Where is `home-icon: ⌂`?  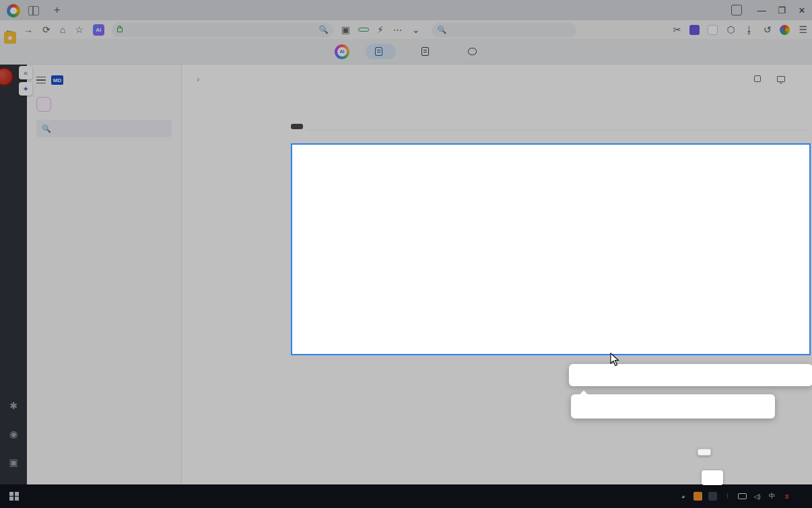
home-icon: ⌂ is located at coordinates (63, 30).